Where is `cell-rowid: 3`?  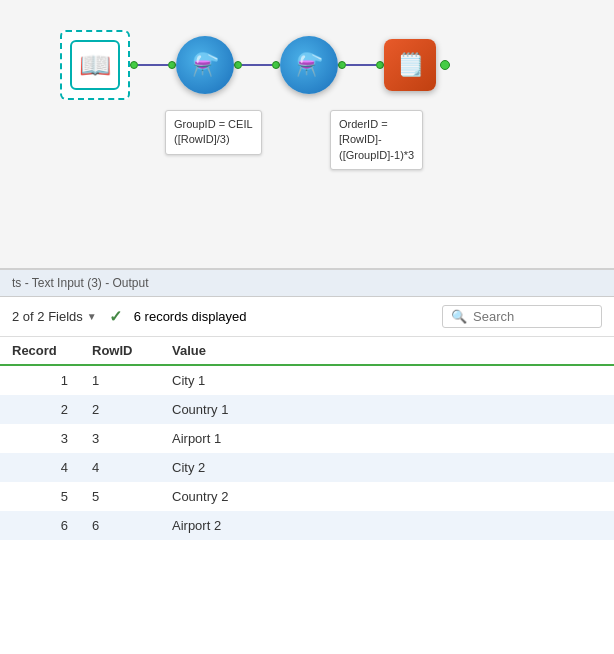 cell-rowid: 3 is located at coordinates (120, 438).